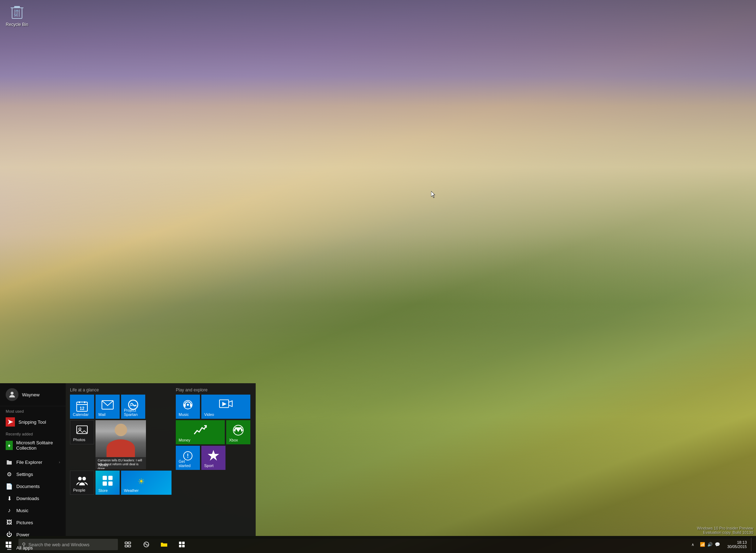  Describe the element at coordinates (213, 466) in the screenshot. I see `sport-tile-label: Sport` at that location.